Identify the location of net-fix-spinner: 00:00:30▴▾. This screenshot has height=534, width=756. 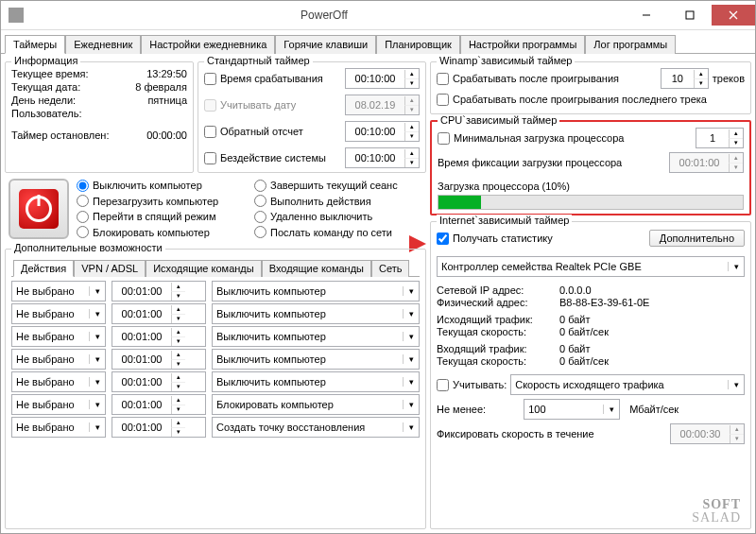
(707, 434).